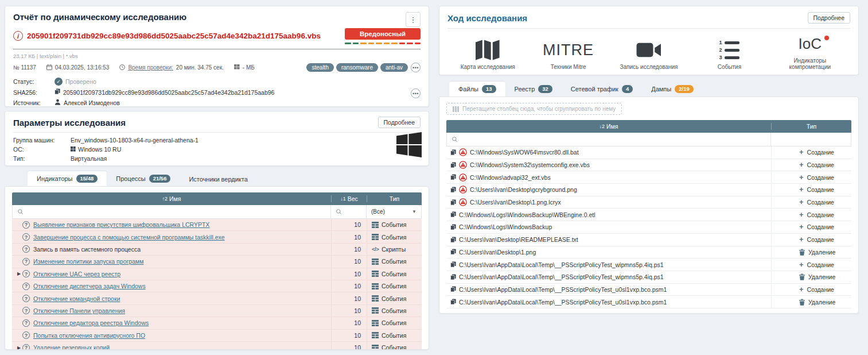  What do you see at coordinates (71, 347) in the screenshot?
I see `indicator-name-link: Удаление резервных копий` at bounding box center [71, 347].